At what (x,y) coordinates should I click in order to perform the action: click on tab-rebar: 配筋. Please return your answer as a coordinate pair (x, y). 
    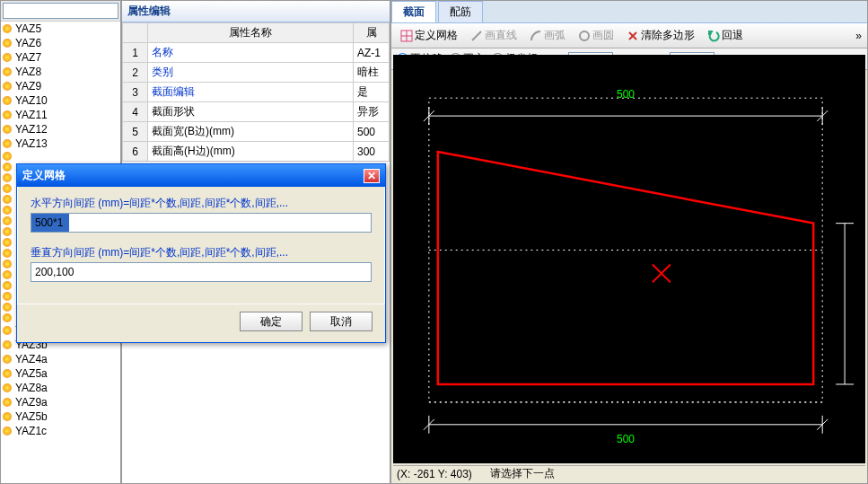
    Looking at the image, I should click on (460, 12).